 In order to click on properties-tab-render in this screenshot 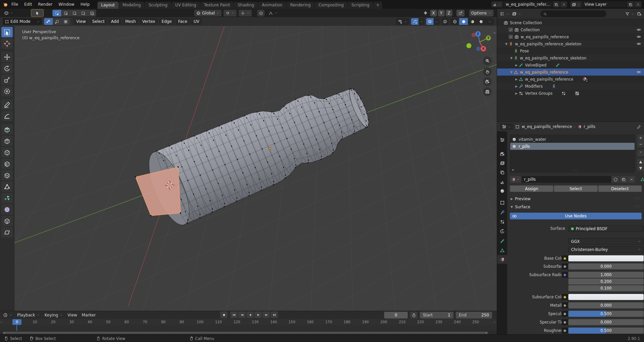, I will do `click(502, 154)`.